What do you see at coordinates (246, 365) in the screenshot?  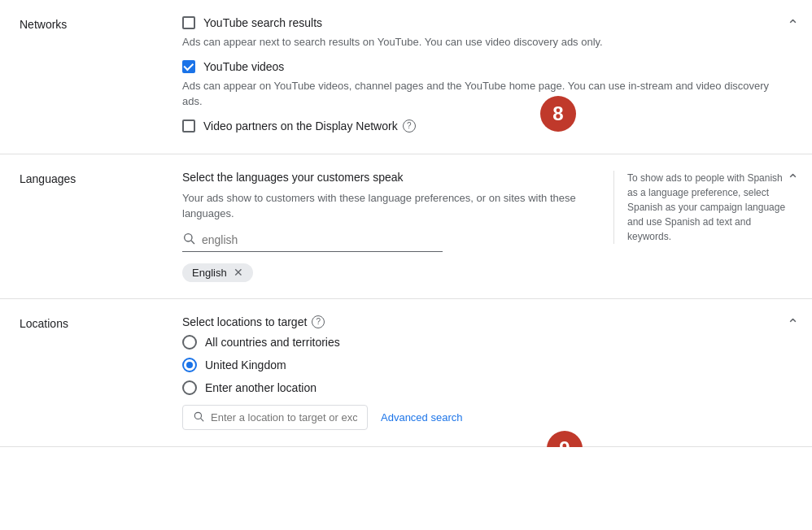 I see `radio-united-kingdom-label: United Kingdom` at bounding box center [246, 365].